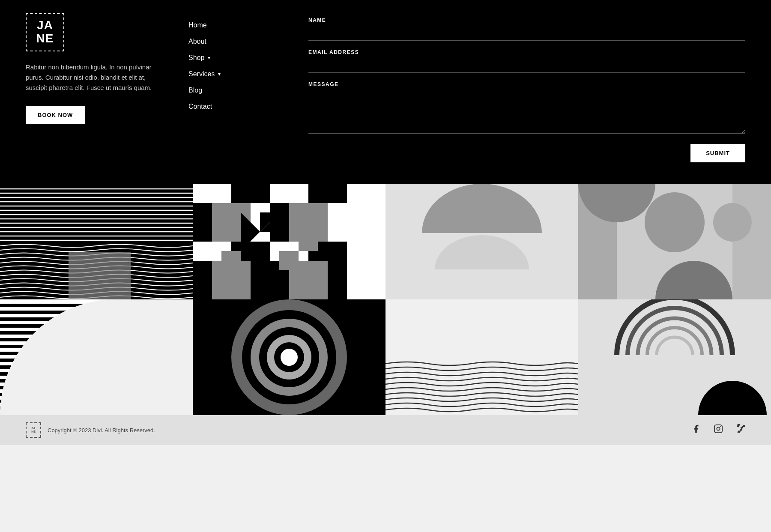  What do you see at coordinates (101, 430) in the screenshot?
I see `footer-copyright: Copyright © 2023 Divi. All Rights Reserv…` at bounding box center [101, 430].